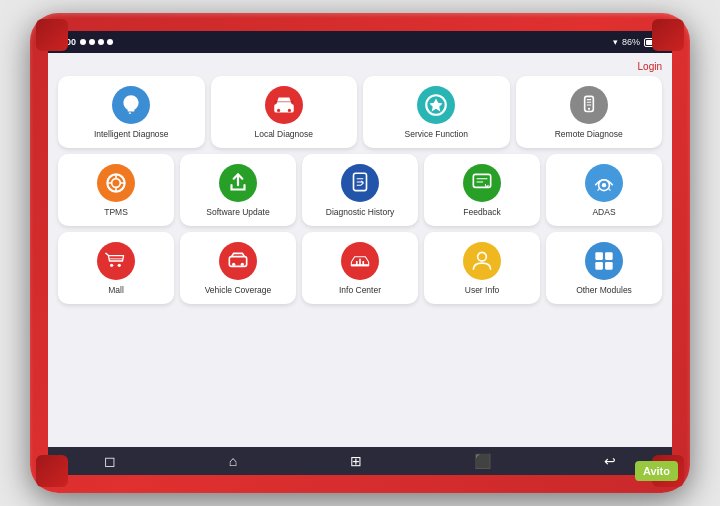 The height and width of the screenshot is (506, 720). What do you see at coordinates (360, 190) in the screenshot?
I see `app-diagnostic-history: Diagnostic History` at bounding box center [360, 190].